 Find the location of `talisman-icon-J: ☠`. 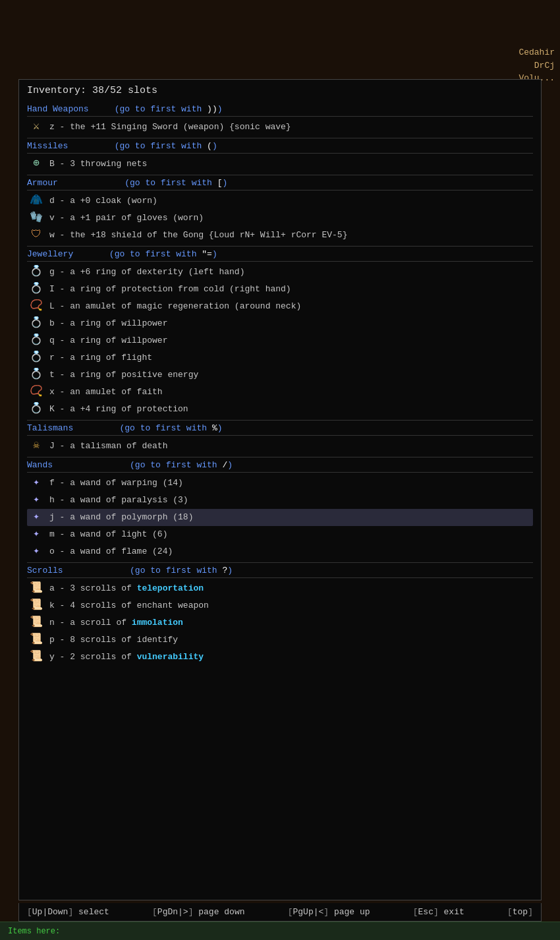

talisman-icon-J: ☠ is located at coordinates (36, 446).